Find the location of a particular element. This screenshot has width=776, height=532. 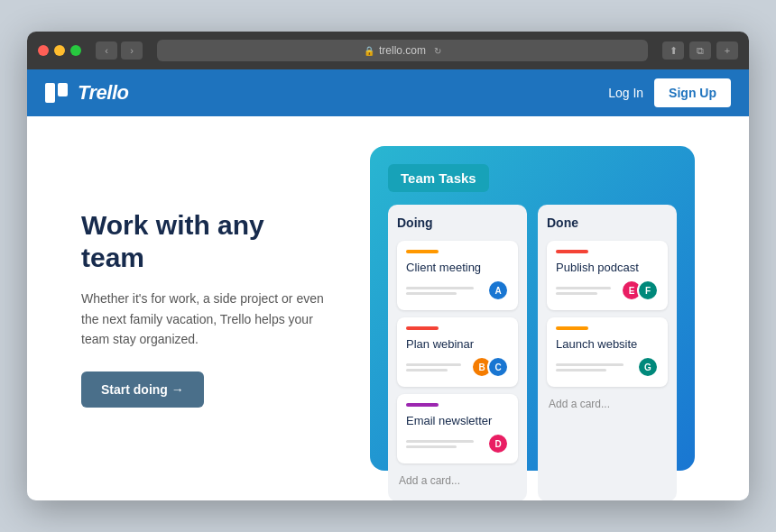

hero-title: Work with any team is located at coordinates (208, 242).